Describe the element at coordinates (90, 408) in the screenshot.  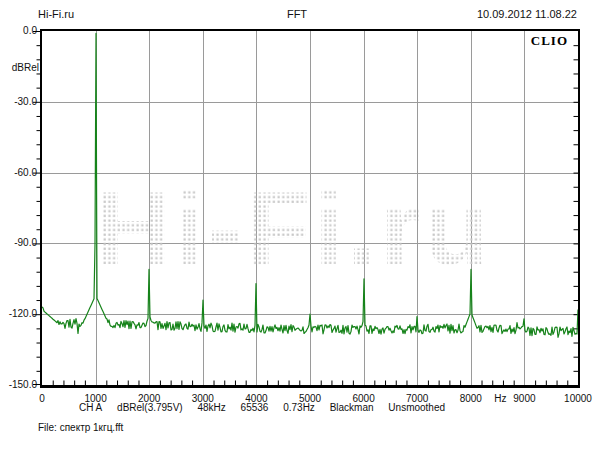
I see `status-channel: CH A` at that location.